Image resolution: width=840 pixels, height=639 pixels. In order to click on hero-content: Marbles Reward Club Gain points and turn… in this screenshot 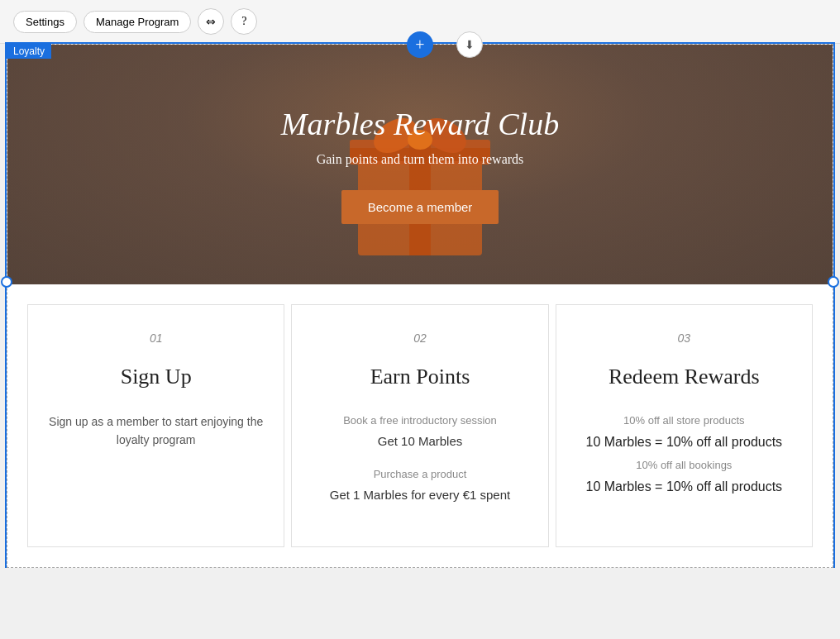, I will do `click(420, 165)`.